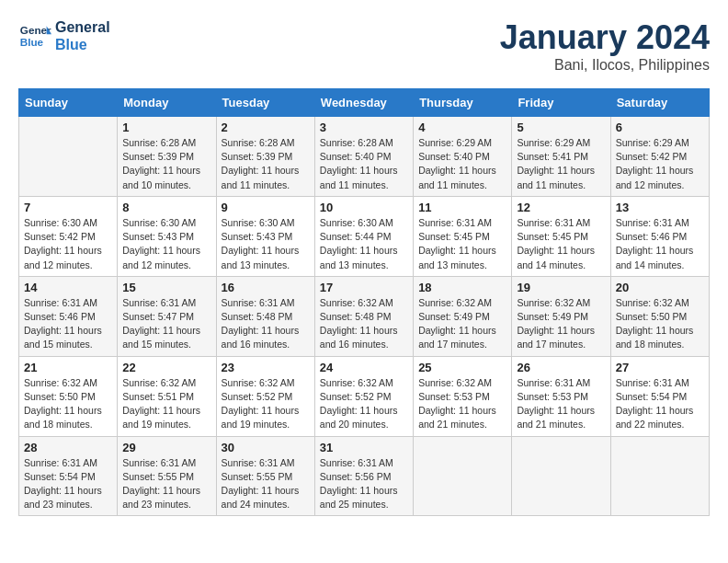 This screenshot has width=728, height=563. What do you see at coordinates (364, 396) in the screenshot?
I see `calendar-cell: 24Sunrise: 6:32 AM Sunset: 5:52 PM Dayli…` at bounding box center [364, 396].